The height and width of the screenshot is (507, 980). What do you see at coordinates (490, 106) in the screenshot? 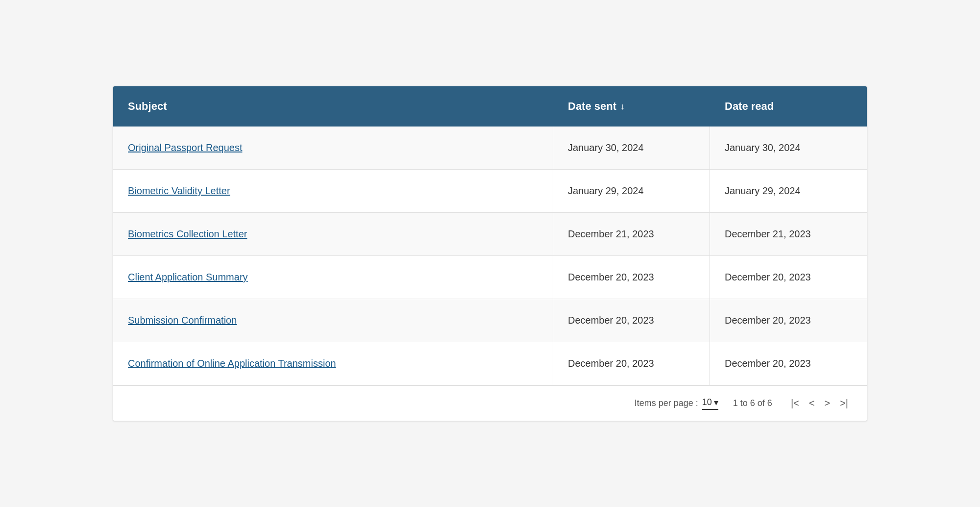
I see `table-header: Subject Date sent ↓ Date read` at bounding box center [490, 106].